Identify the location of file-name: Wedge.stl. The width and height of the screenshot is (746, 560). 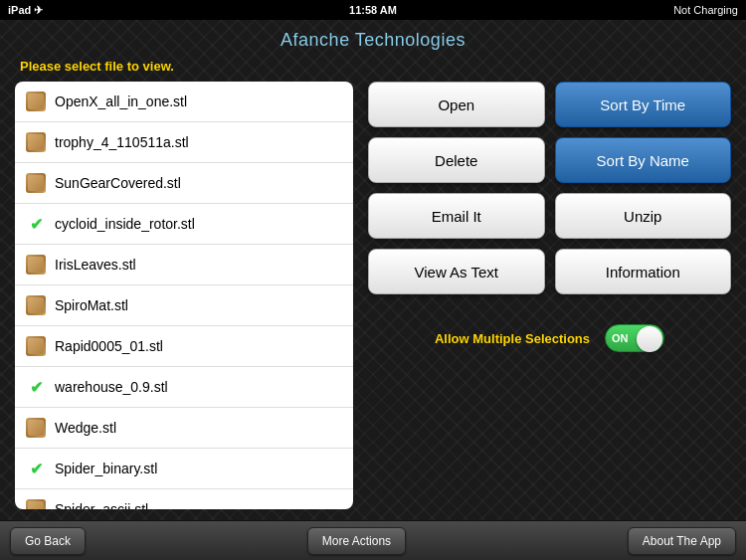
(86, 428).